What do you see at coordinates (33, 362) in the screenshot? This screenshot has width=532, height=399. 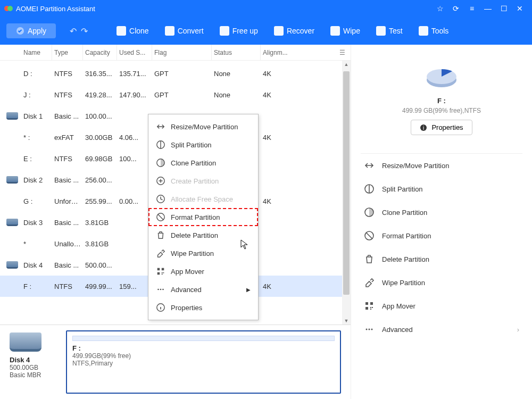 I see `disk-summary-card: Disk 4 500.00GB Basic MBR` at bounding box center [33, 362].